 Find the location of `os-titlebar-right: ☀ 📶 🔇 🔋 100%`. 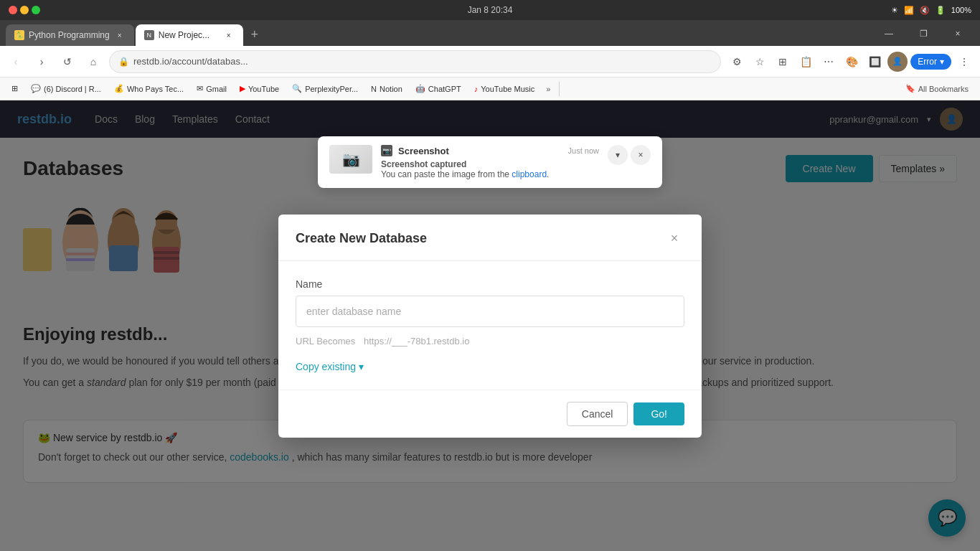

os-titlebar-right: ☀ 📶 🔇 🔋 100% is located at coordinates (931, 10).